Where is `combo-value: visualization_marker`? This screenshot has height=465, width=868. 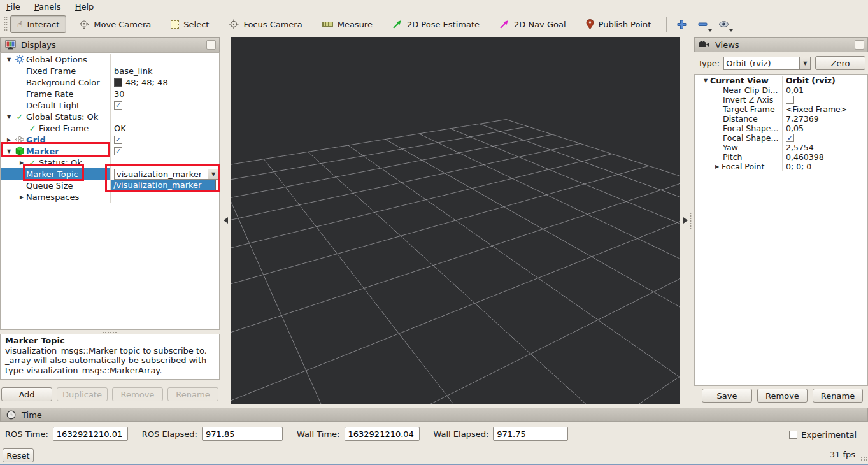 combo-value: visualization_marker is located at coordinates (161, 175).